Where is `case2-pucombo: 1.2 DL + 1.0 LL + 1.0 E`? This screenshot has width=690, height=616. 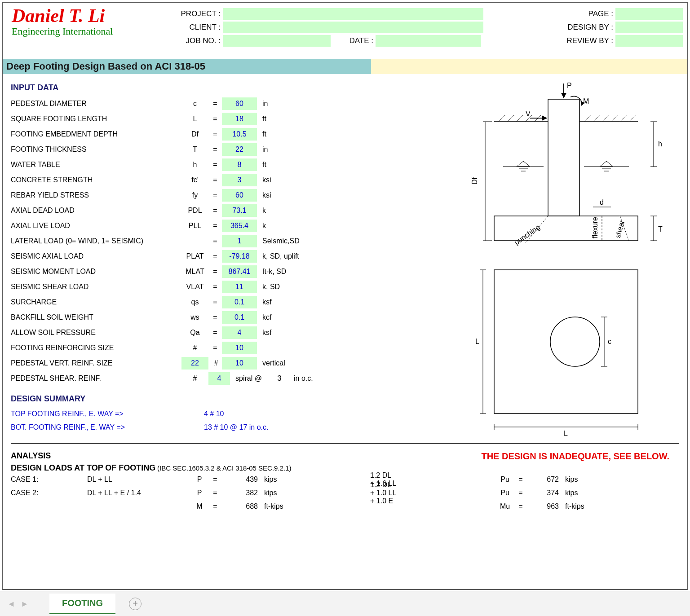 case2-pucombo: 1.2 DL + 1.0 LL + 1.0 E is located at coordinates (343, 493).